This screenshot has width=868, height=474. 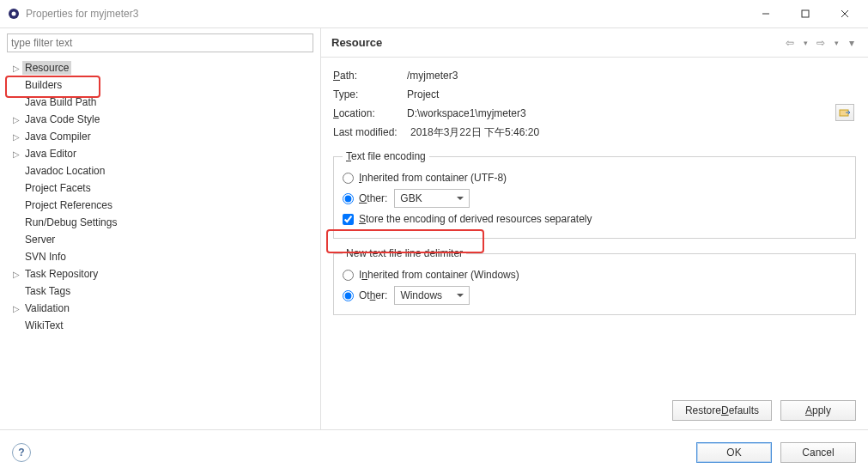 I want to click on tree-item-project-references: Project References, so click(x=160, y=205).